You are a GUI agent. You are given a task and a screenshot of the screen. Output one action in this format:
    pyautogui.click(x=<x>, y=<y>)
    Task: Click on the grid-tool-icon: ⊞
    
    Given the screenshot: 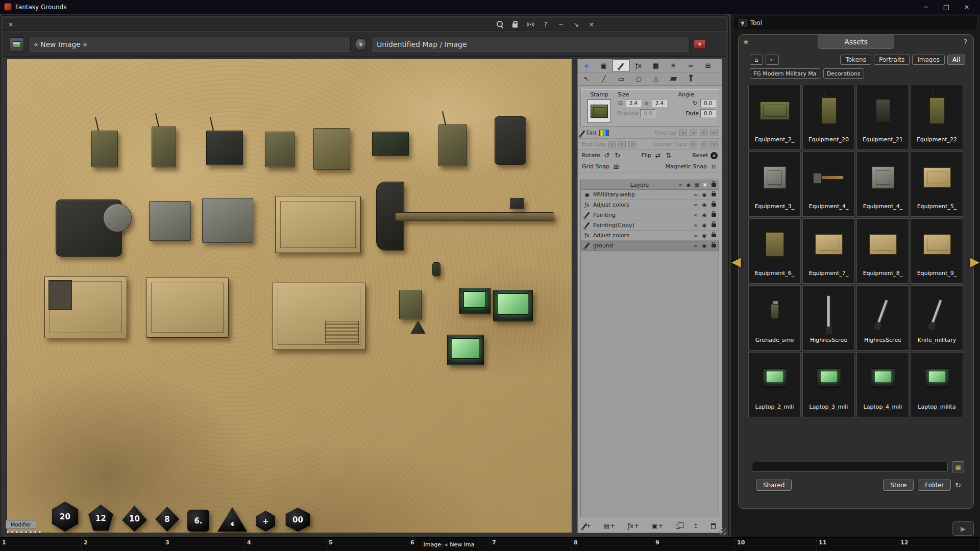 What is the action you would take?
    pyautogui.click(x=708, y=65)
    